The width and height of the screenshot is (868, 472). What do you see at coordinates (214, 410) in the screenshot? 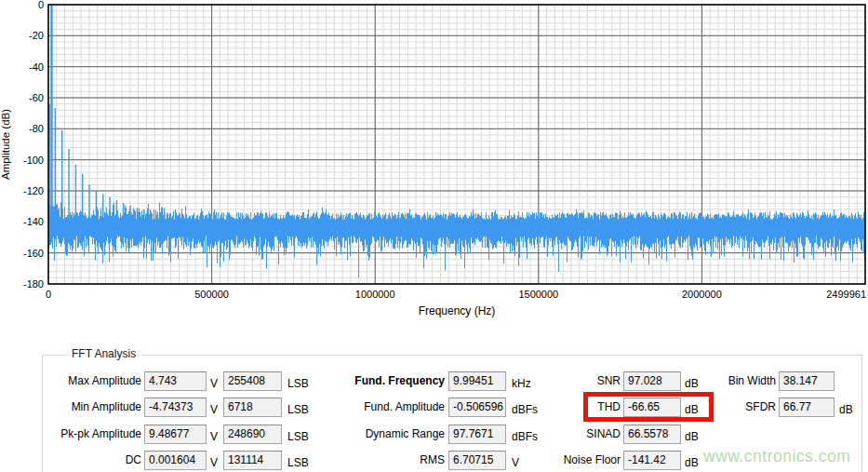
I see `unit-label-min-amplitude: V` at bounding box center [214, 410].